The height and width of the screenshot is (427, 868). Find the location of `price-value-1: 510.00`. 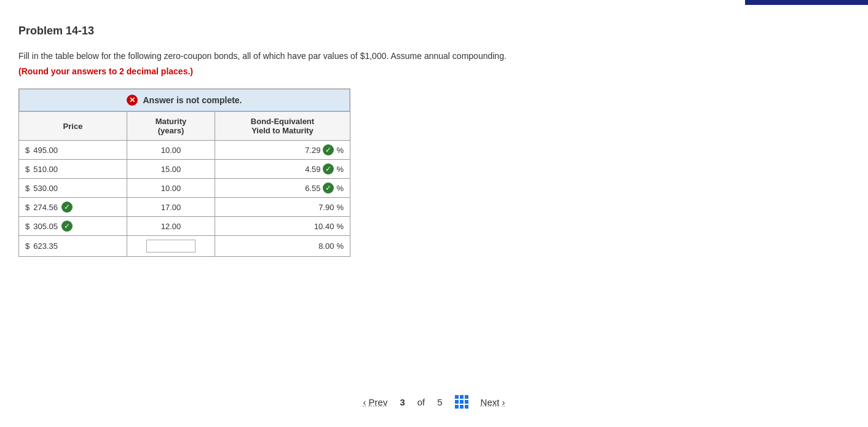

price-value-1: 510.00 is located at coordinates (45, 170).